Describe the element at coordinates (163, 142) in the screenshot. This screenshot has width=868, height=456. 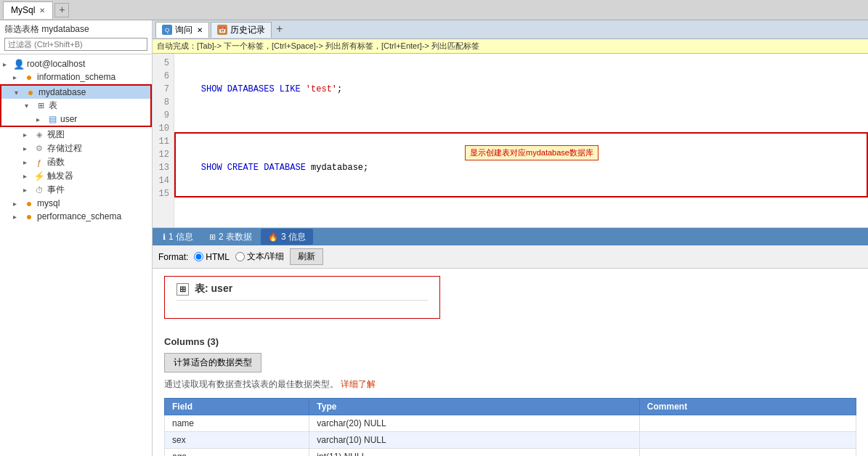
I see `linenum-11: 11` at that location.